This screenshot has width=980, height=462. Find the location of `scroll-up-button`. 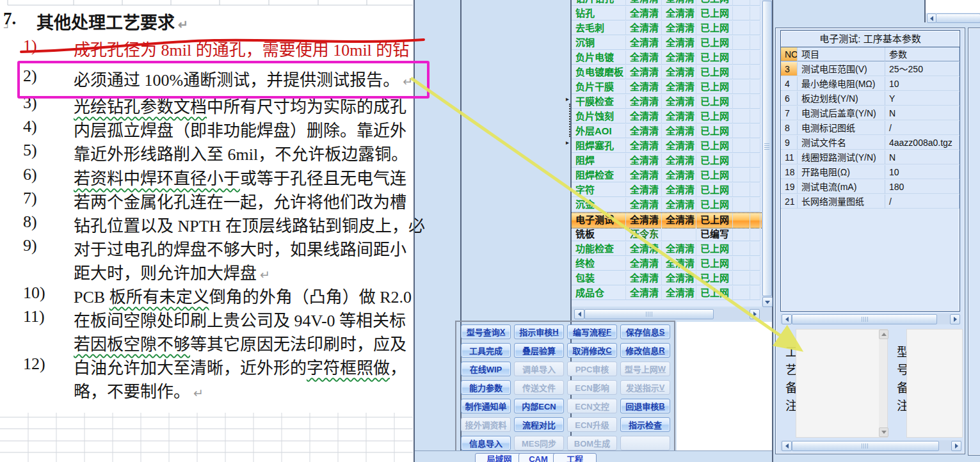

scroll-up-button is located at coordinates (883, 334).